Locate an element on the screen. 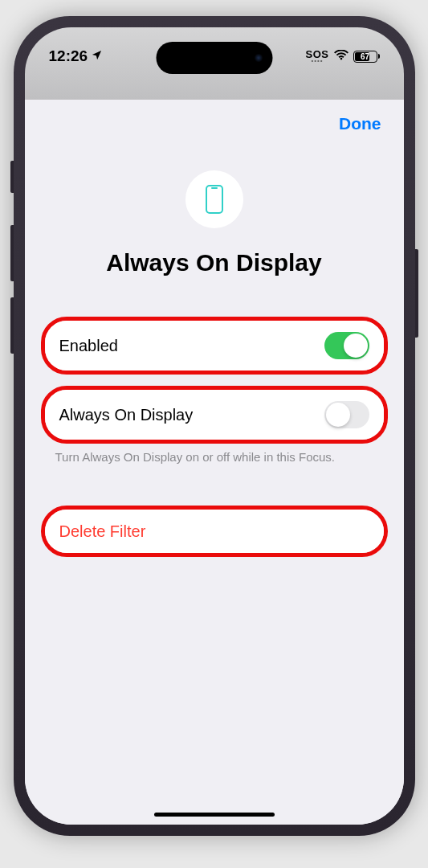  location-icon is located at coordinates (96, 56).